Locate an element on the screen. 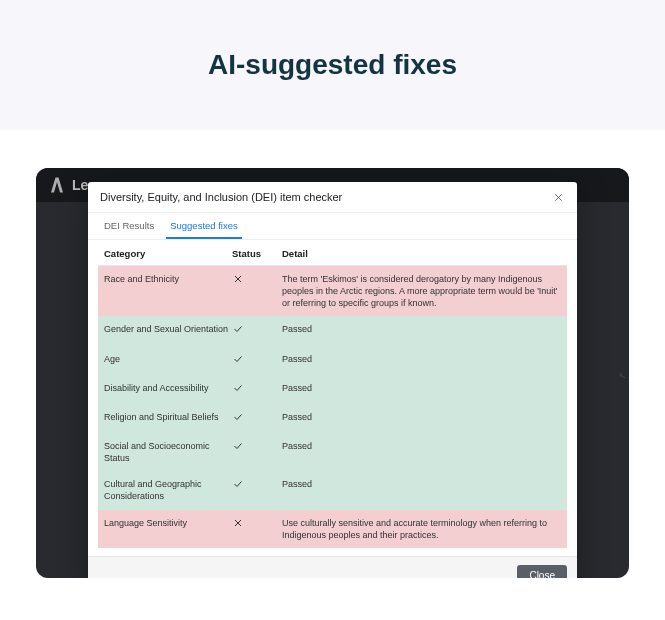  hero-title: AI-suggested fixes is located at coordinates (332, 65).